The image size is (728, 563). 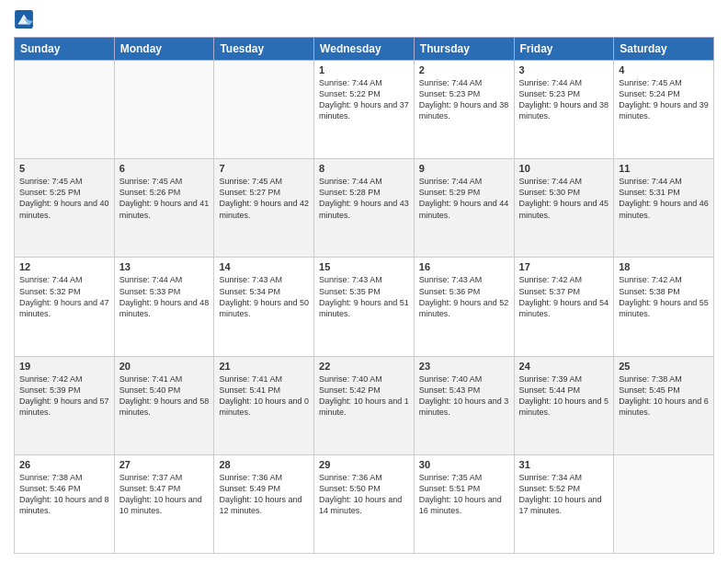 I want to click on weekday-header-thursday: Thursday, so click(x=463, y=50).